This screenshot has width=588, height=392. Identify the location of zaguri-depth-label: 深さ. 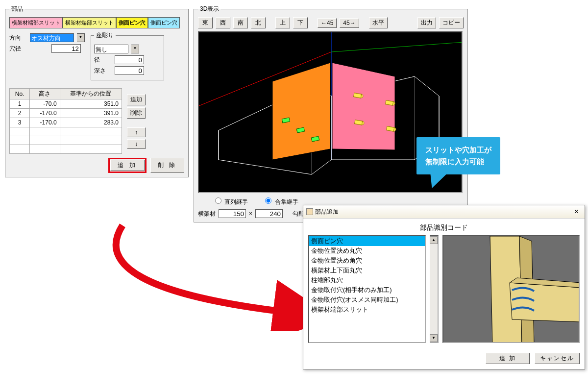
(103, 71).